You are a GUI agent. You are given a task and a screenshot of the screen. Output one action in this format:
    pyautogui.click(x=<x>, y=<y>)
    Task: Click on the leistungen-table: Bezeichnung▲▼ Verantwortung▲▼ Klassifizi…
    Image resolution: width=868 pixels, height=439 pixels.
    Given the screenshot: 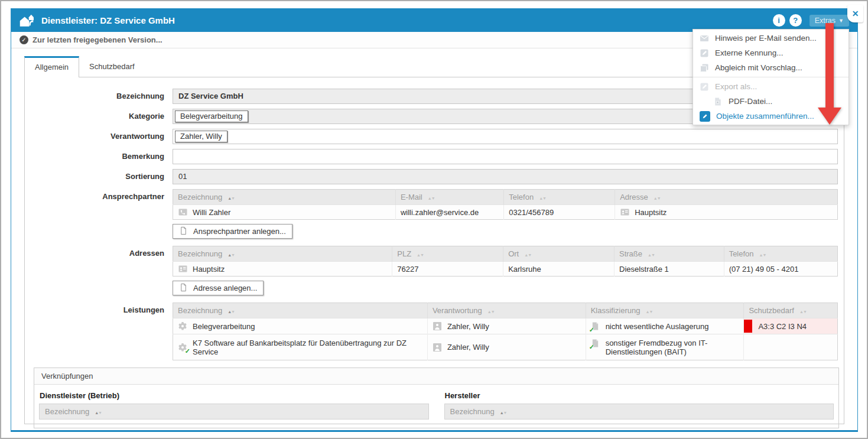 What is the action you would take?
    pyautogui.click(x=505, y=331)
    